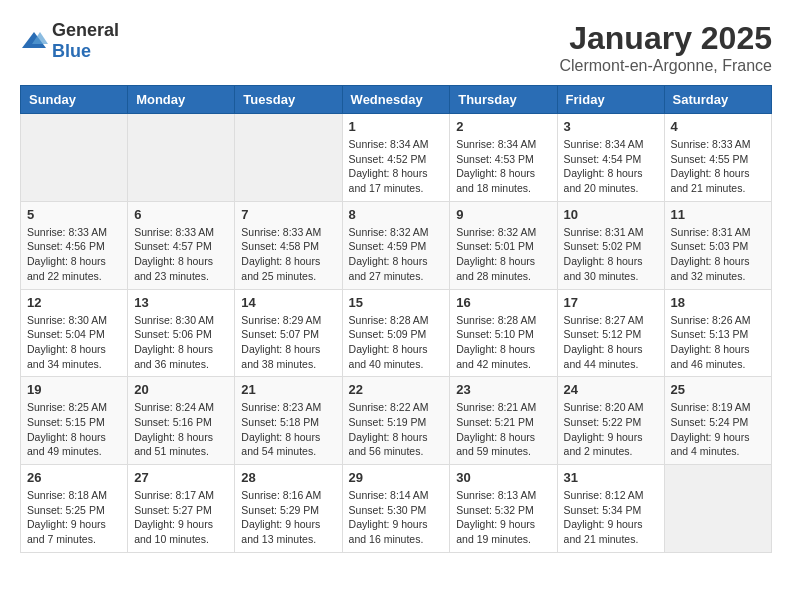  I want to click on day-number: 31, so click(611, 478).